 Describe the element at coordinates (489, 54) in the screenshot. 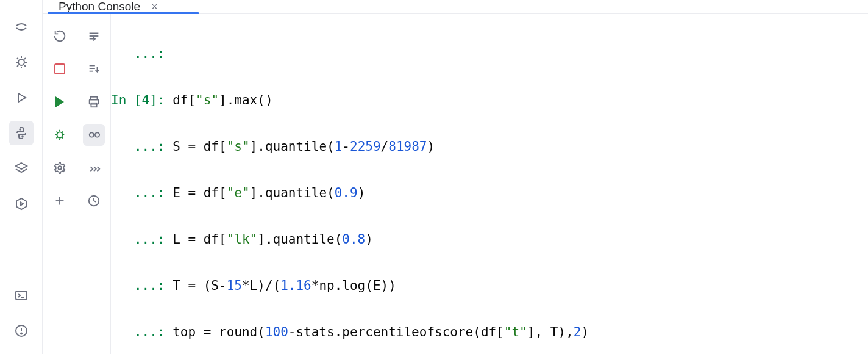

I see `code-line: ...:` at that location.